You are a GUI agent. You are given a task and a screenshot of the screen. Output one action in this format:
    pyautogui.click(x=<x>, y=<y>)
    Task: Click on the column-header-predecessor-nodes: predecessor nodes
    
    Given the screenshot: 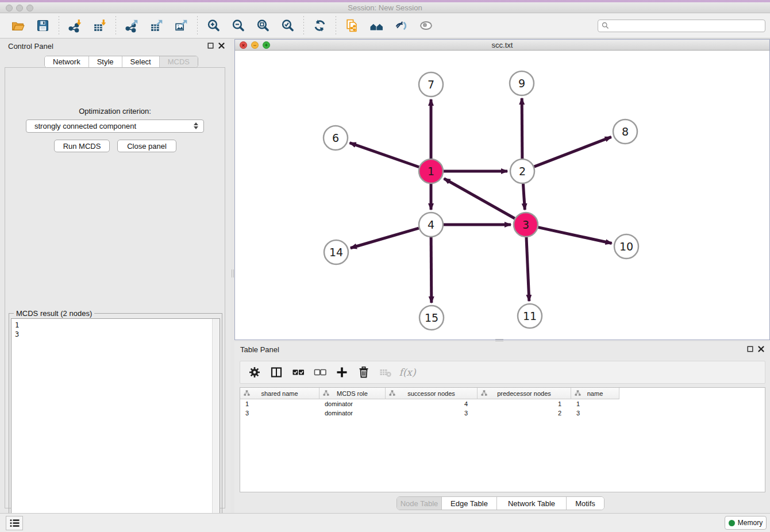 What is the action you would take?
    pyautogui.click(x=524, y=394)
    